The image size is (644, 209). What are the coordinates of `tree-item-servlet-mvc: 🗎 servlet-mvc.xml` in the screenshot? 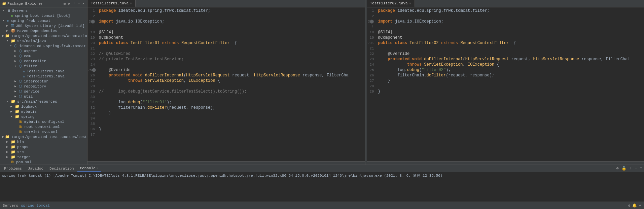 It's located at (44, 132).